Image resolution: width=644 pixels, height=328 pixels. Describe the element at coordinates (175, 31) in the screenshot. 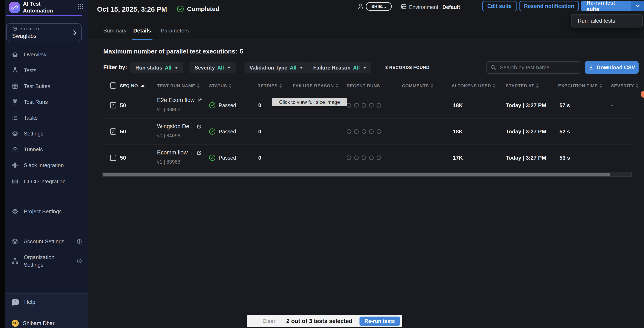

I see `tab-parameters: Parameters` at that location.